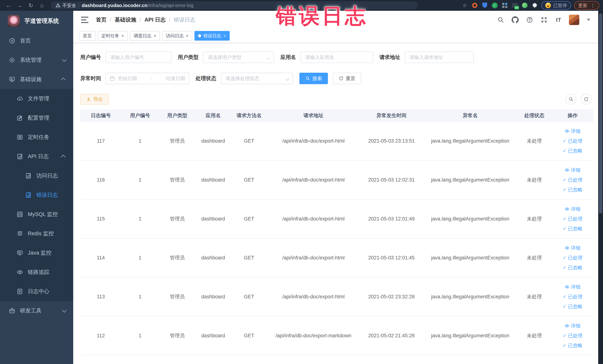 Image resolution: width=603 pixels, height=364 pixels. What do you see at coordinates (139, 57) in the screenshot?
I see `user-id-input` at bounding box center [139, 57].